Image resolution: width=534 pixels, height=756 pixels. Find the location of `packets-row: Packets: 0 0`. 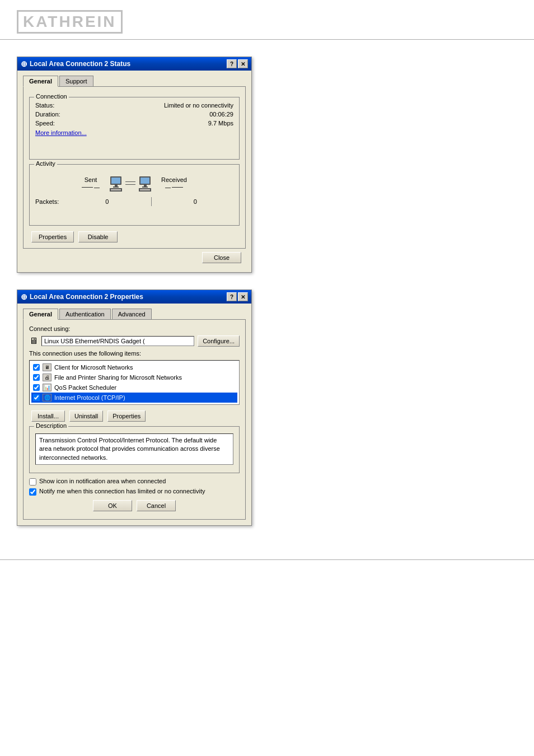

packets-row: Packets: 0 0 is located at coordinates (134, 202).